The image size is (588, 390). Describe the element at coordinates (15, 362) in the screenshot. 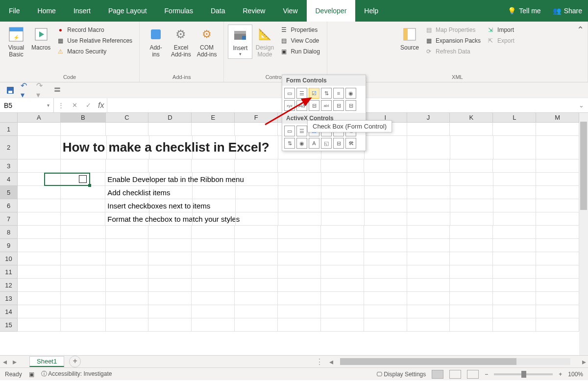

I see `sheet-nav-next: ▸` at that location.